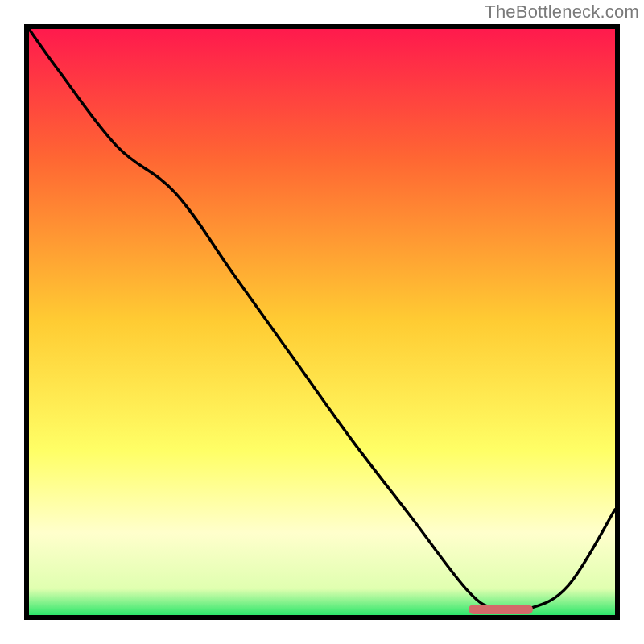 This screenshot has width=644, height=644. I want to click on attribution-text: TheBottleneck.com, so click(562, 12).